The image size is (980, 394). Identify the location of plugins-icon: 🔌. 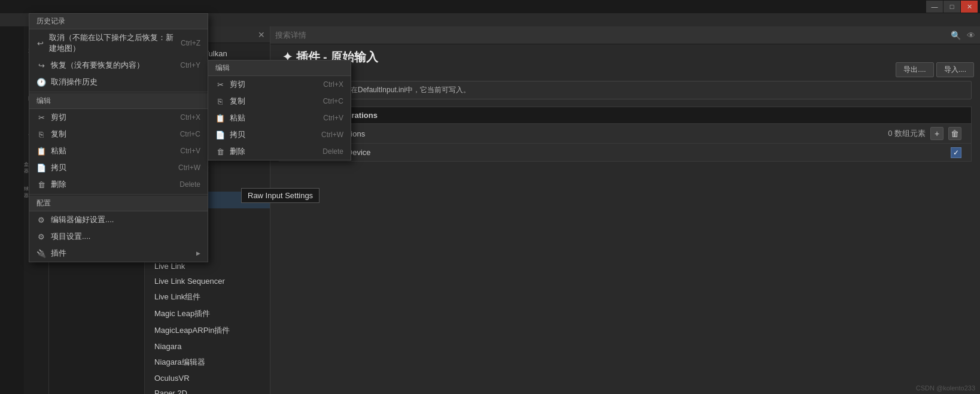
(41, 254).